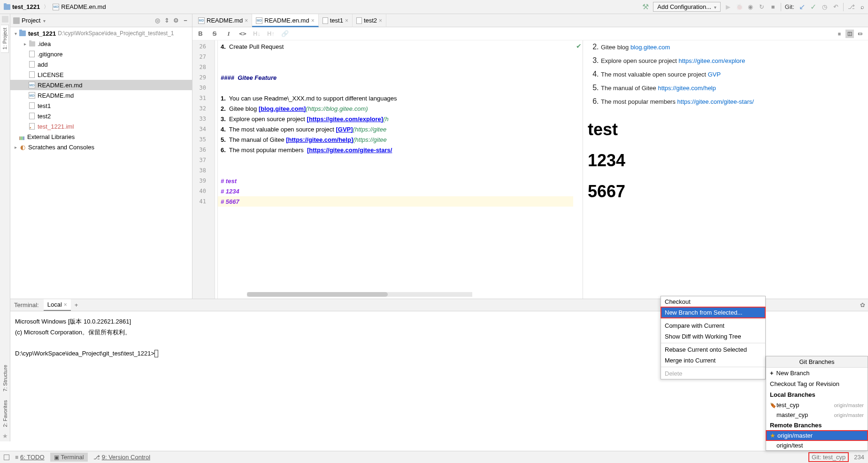 The width and height of the screenshot is (868, 463). Describe the element at coordinates (122, 457) in the screenshot. I see `status-version-control: ⎇ 9: Version Control` at that location.